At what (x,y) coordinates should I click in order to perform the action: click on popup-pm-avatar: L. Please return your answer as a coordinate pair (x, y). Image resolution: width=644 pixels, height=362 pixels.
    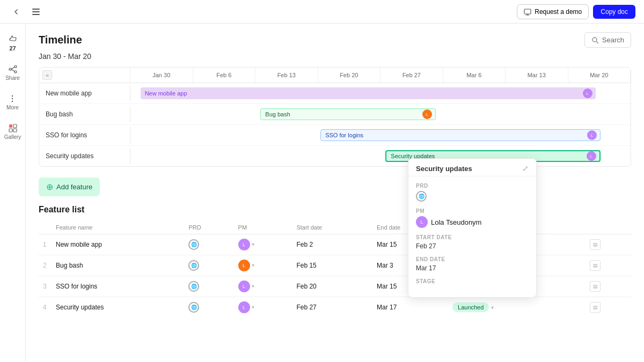
    Looking at the image, I should click on (422, 222).